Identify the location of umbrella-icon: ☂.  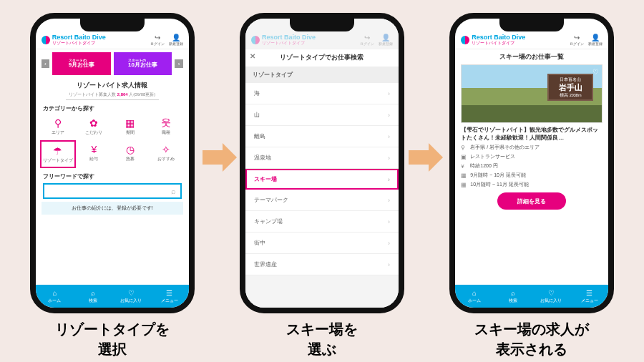
(57, 151).